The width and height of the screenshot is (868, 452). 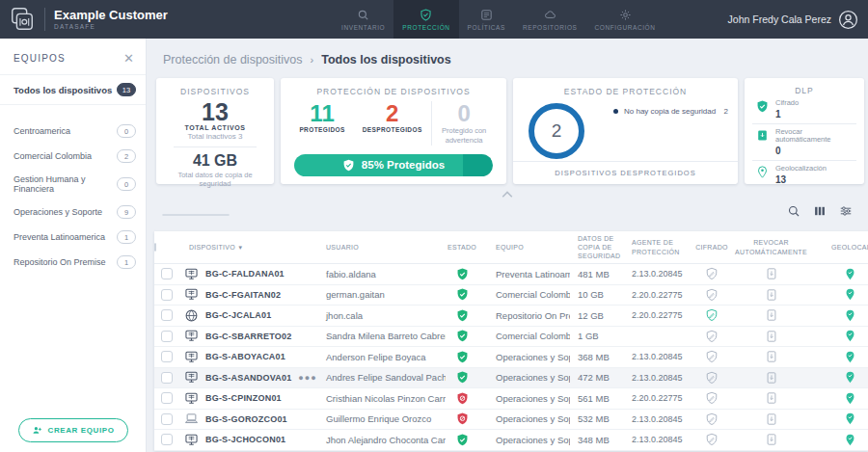 What do you see at coordinates (511, 440) in the screenshot?
I see `table-row: BG-S-JCHOCON01 ●●● Jhon Alejandro Chocon…` at bounding box center [511, 440].